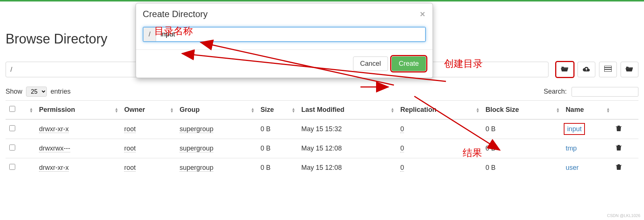 The width and height of the screenshot is (644, 220). What do you see at coordinates (572, 168) in the screenshot?
I see `name-link: user` at bounding box center [572, 168].